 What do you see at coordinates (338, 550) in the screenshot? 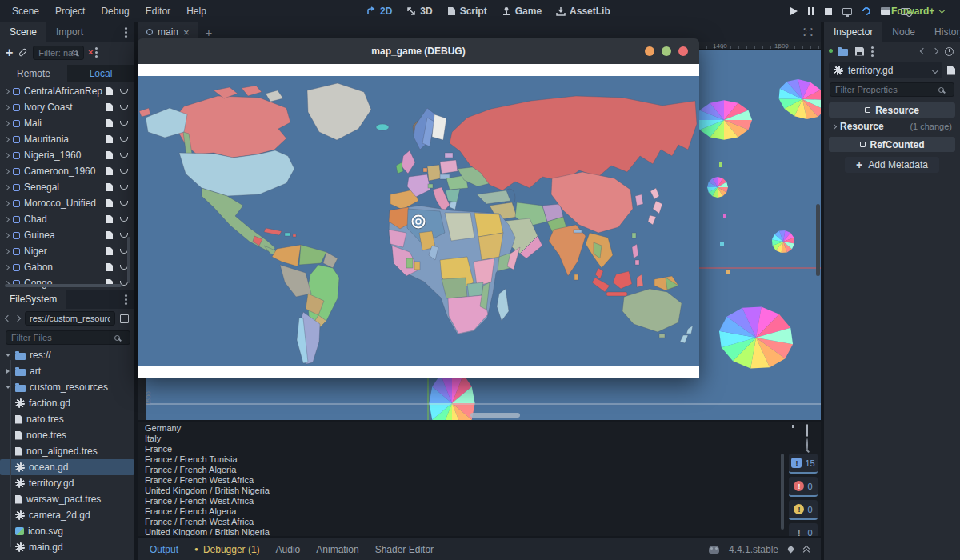
I see `bottom-panel-tab: Animation` at bounding box center [338, 550].